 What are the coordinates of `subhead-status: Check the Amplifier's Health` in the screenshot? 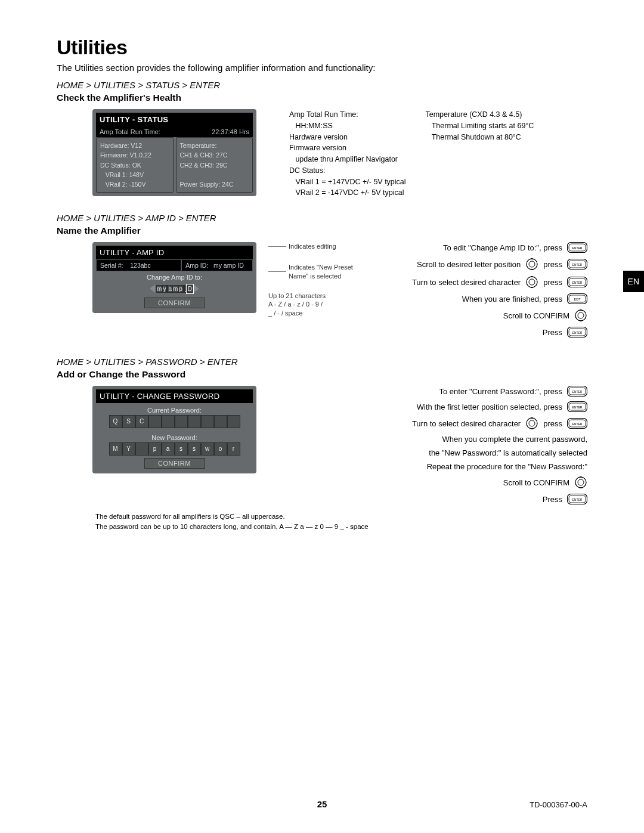 It's located at (322, 98).